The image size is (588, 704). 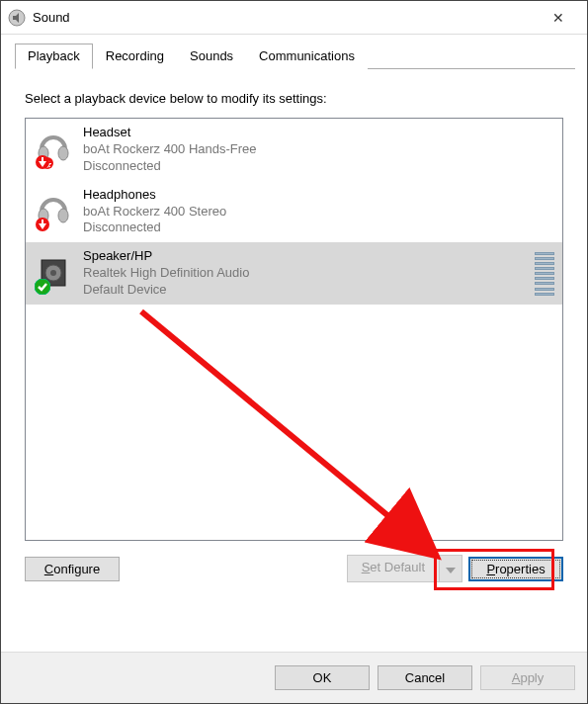 I want to click on instruction-text: Select a playback device below to modify…, so click(x=294, y=99).